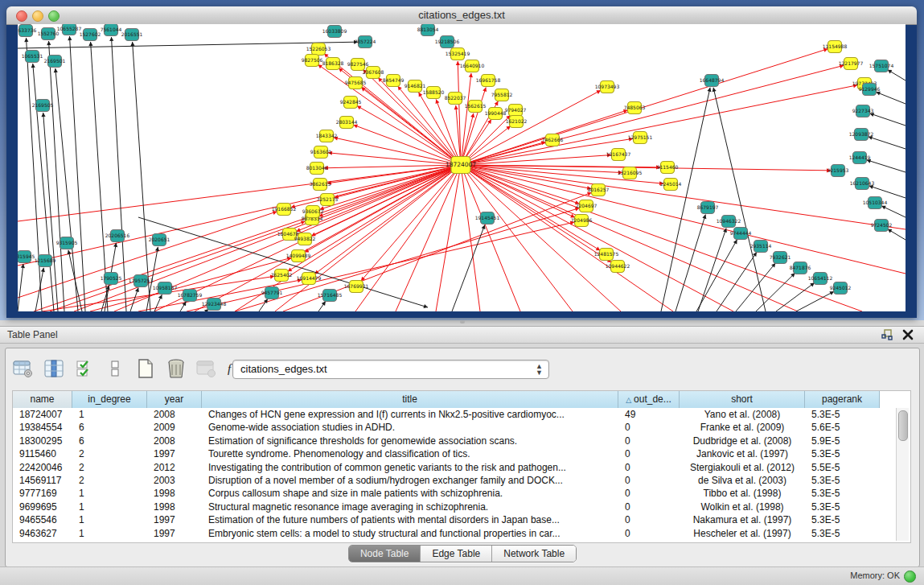 The height and width of the screenshot is (585, 924). I want to click on table-row: 946362711997Embryonic stem cells: a mode…, so click(448, 534).